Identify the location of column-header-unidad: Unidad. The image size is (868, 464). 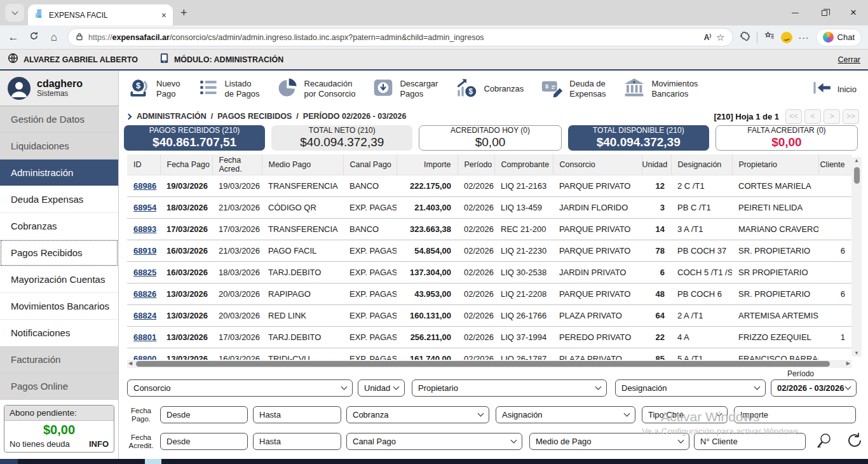
(656, 165).